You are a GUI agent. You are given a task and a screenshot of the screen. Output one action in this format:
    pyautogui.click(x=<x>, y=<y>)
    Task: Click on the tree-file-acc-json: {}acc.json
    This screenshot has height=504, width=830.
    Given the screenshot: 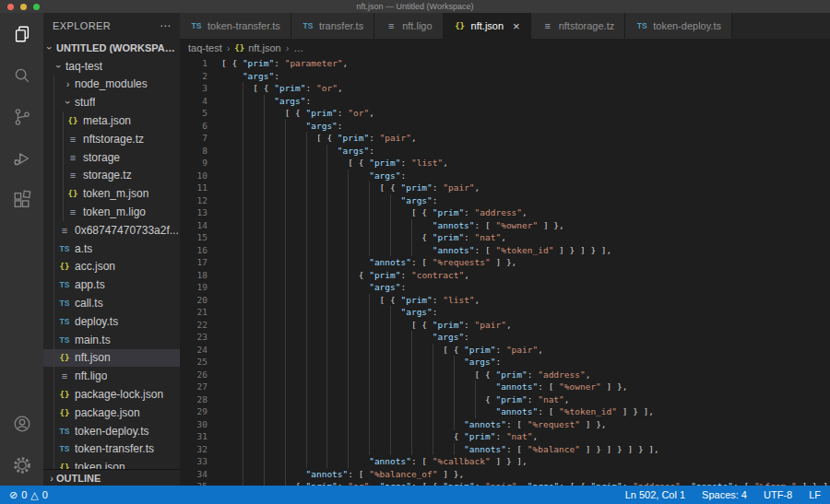 What is the action you would take?
    pyautogui.click(x=112, y=267)
    